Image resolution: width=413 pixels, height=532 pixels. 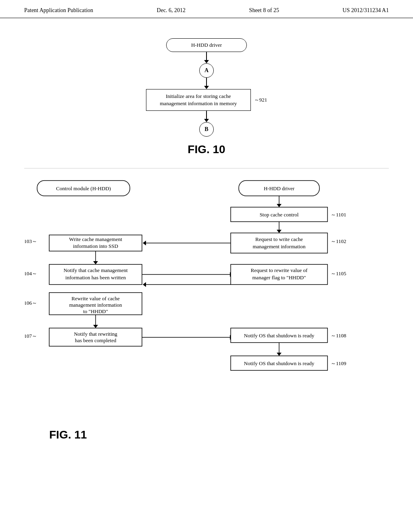 I want to click on svg-text: information into SSD, so click(x=96, y=246).